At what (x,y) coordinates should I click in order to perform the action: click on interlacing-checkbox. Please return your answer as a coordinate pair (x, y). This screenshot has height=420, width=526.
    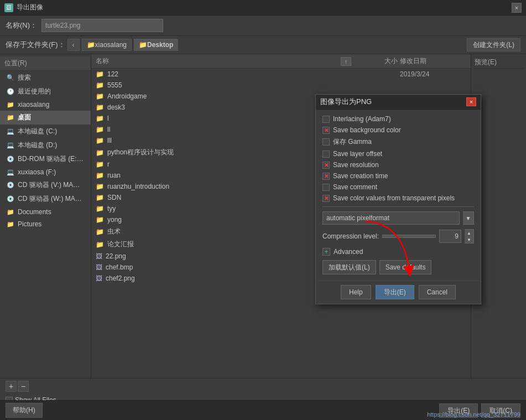
    Looking at the image, I should click on (326, 120).